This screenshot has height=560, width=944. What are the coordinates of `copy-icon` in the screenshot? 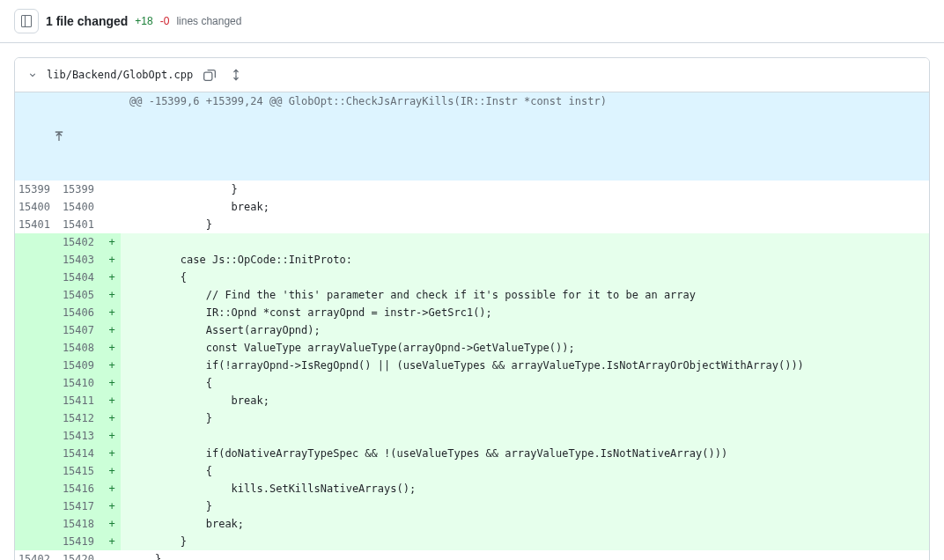 It's located at (210, 75).